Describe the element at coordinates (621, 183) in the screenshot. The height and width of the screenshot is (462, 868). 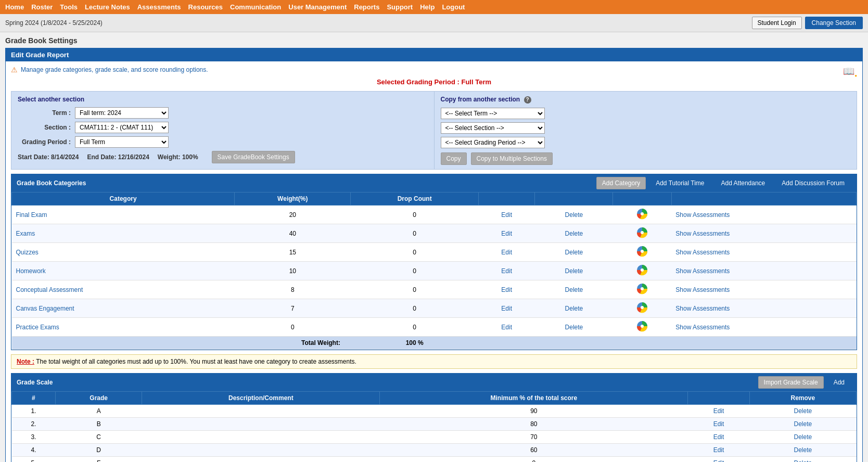
I see `add-category-button: Add Category` at that location.